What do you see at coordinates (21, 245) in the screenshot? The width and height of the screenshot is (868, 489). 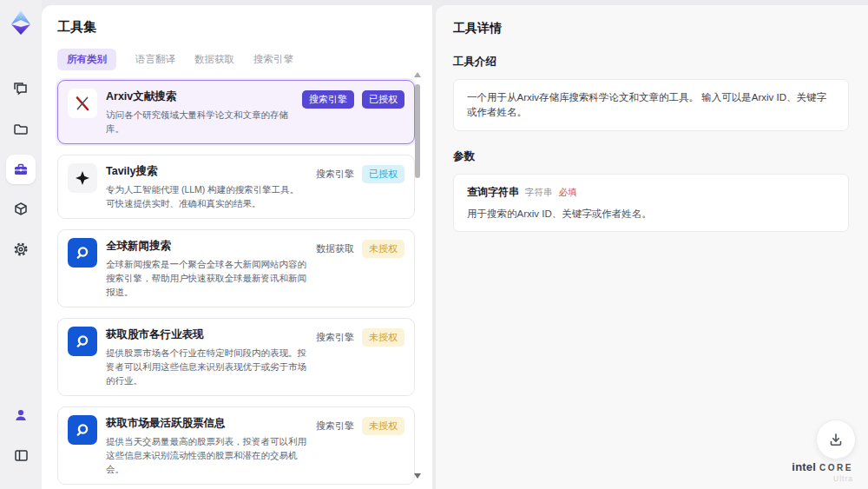 I see `sidebar-rail` at bounding box center [21, 245].